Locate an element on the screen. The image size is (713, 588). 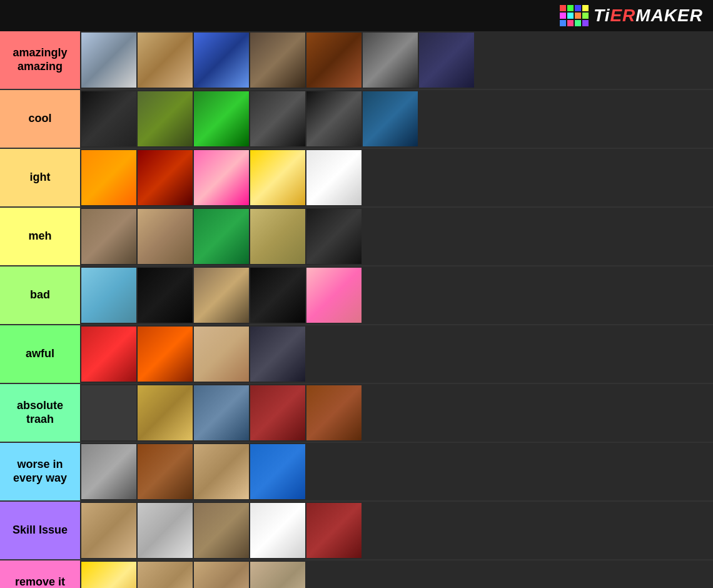
header: TiERMAKER is located at coordinates (356, 16).